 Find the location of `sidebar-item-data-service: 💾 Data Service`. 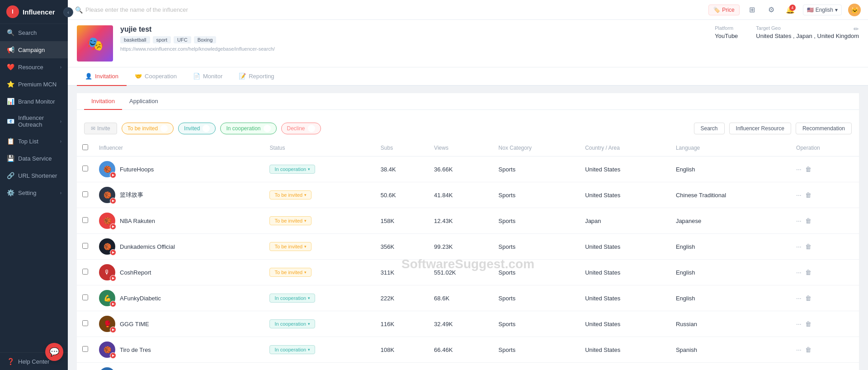

sidebar-item-data-service: 💾 Data Service is located at coordinates (34, 158).